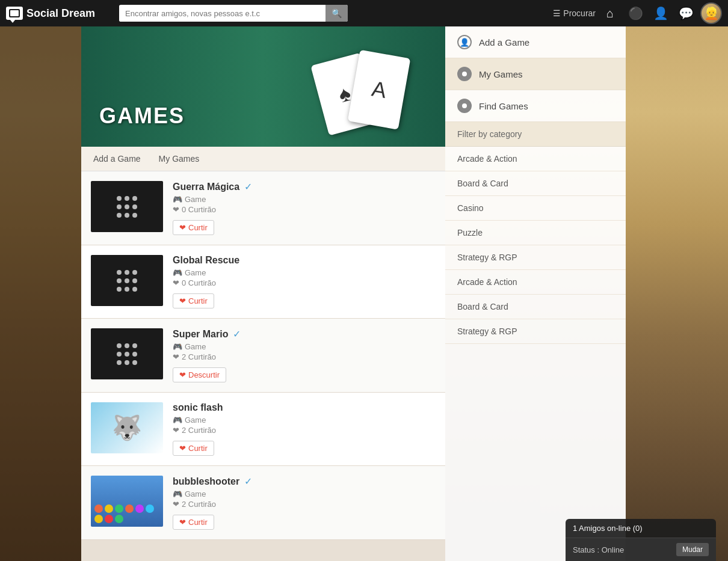 The width and height of the screenshot is (728, 561). I want to click on heart-icon-sf: ❤, so click(183, 449).